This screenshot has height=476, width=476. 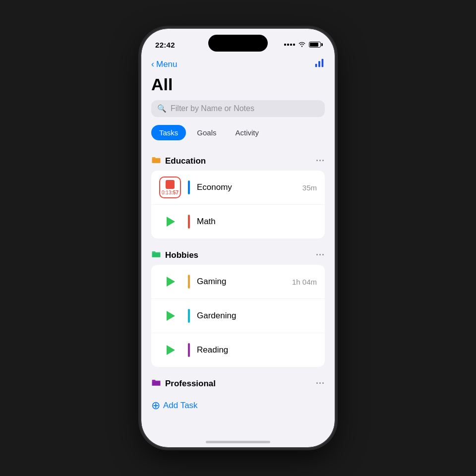 What do you see at coordinates (238, 255) in the screenshot?
I see `section-hobbies: Hobbies ···` at bounding box center [238, 255].